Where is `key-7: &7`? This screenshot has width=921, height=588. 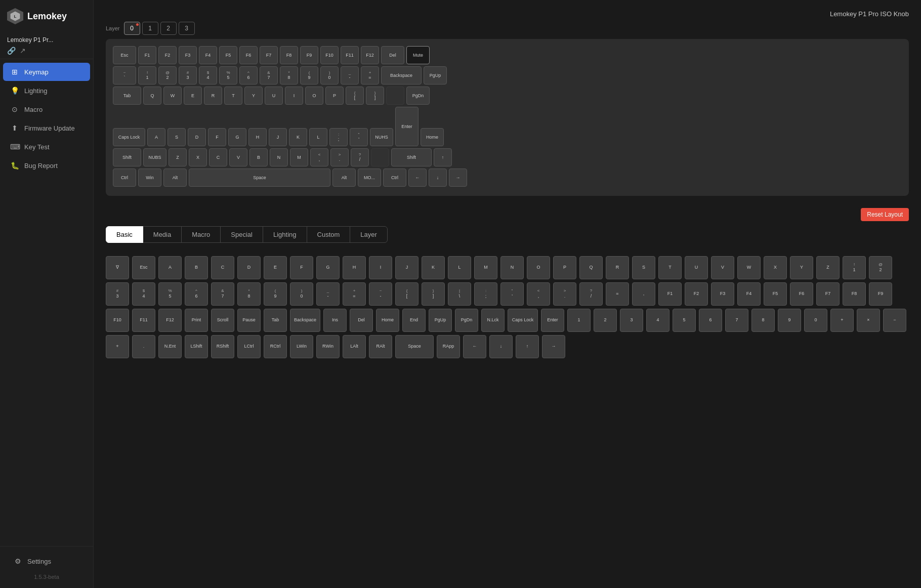 key-7: &7 is located at coordinates (269, 75).